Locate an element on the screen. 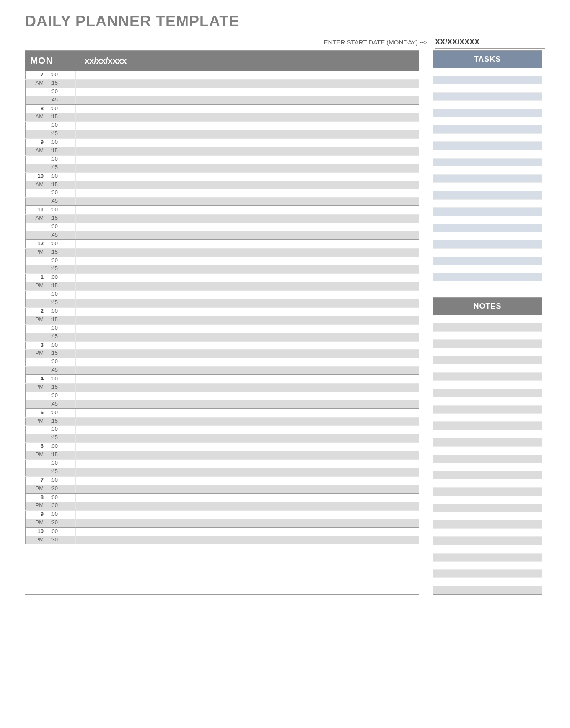  time-row: 9:00 is located at coordinates (222, 515).